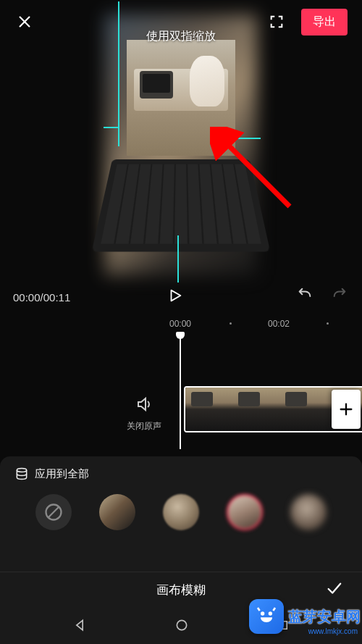 The height and width of the screenshot is (644, 362). I want to click on video-frame-keyboard, so click(181, 206).